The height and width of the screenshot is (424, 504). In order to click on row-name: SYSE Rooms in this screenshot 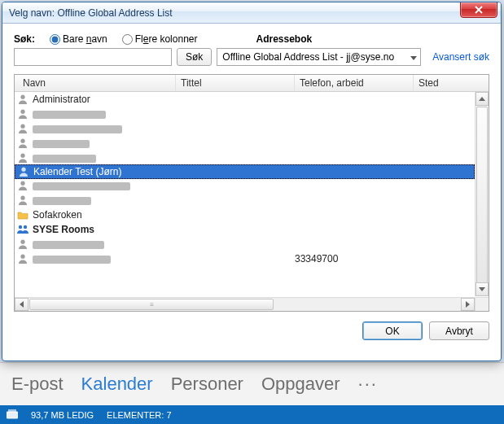, I will do `click(103, 229)`.